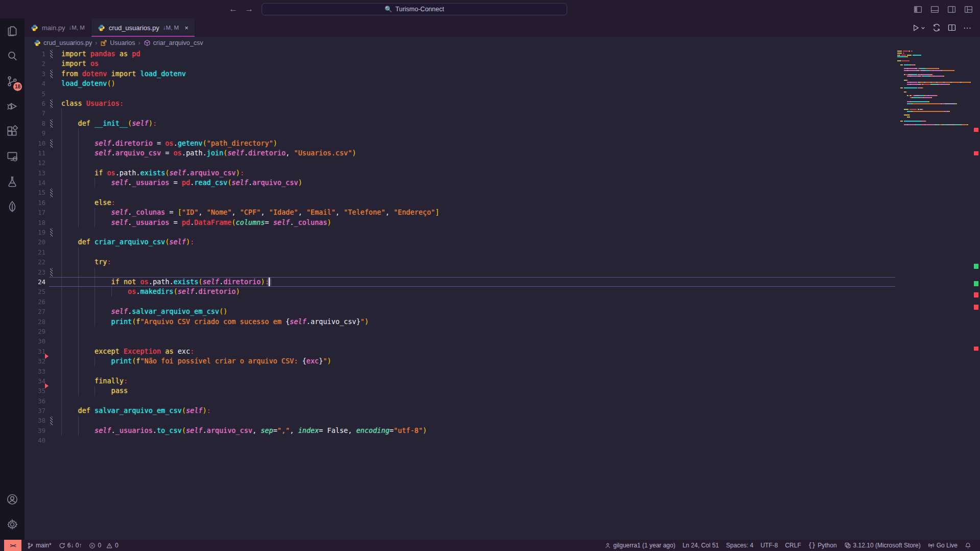 This screenshot has width=980, height=551. Describe the element at coordinates (823, 545) in the screenshot. I see `language-mode-item: {} Python` at that location.